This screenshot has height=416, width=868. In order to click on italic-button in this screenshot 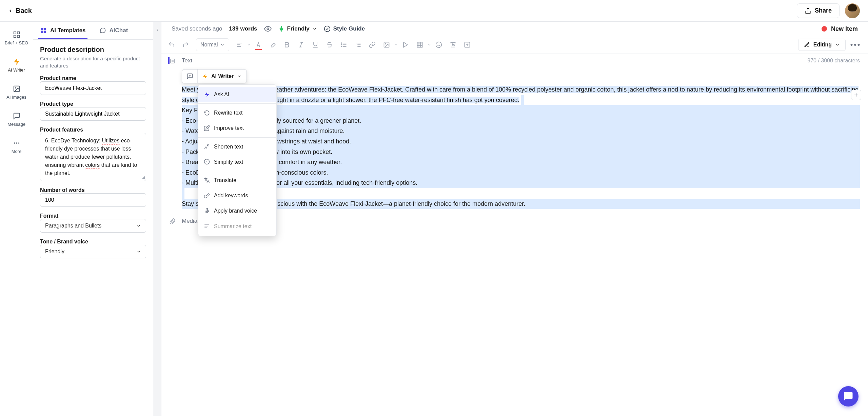, I will do `click(301, 45)`.